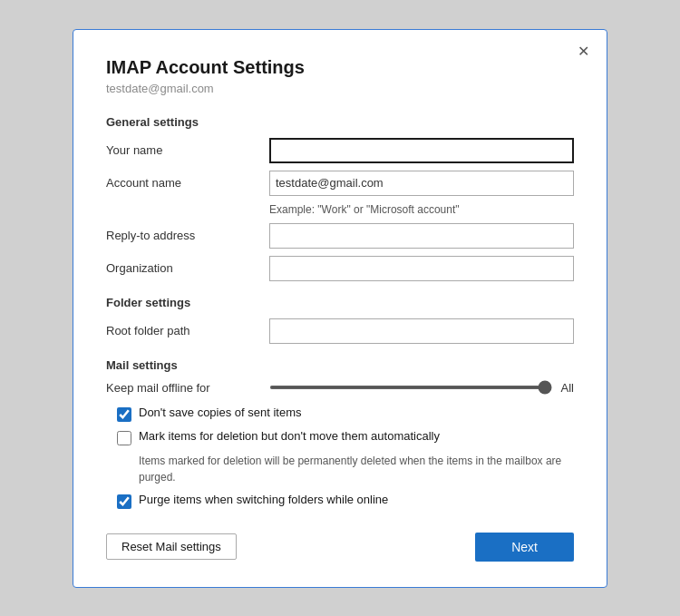 This screenshot has width=680, height=616. I want to click on root-folder-row: Root folder path, so click(340, 331).